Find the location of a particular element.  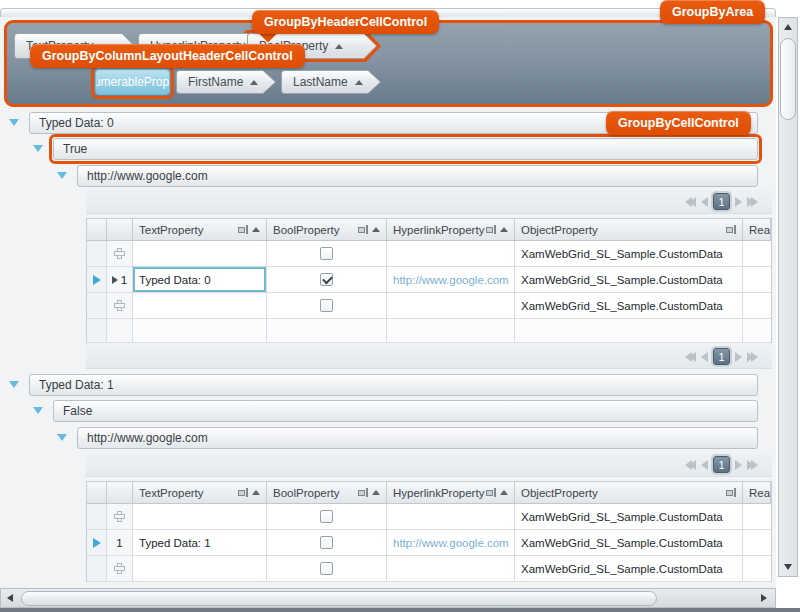

groupby-pill-firstname: FirstName is located at coordinates (226, 82).